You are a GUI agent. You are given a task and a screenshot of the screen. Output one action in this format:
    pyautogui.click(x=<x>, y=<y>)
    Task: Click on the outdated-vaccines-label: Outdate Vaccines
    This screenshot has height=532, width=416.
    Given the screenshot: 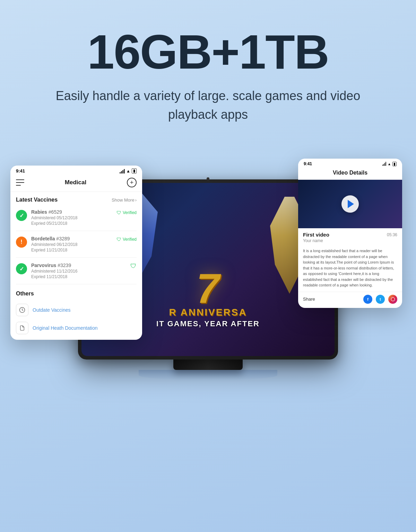 What is the action you would take?
    pyautogui.click(x=51, y=310)
    